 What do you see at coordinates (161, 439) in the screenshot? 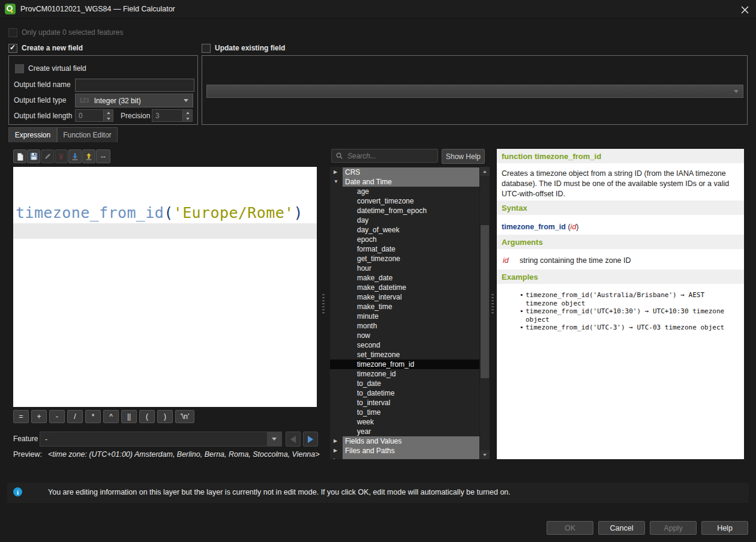
I see `feature-select: -` at bounding box center [161, 439].